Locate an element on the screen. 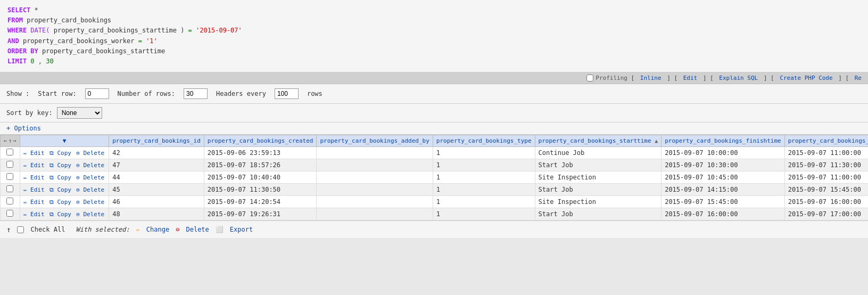  headers-every-input is located at coordinates (286, 94).